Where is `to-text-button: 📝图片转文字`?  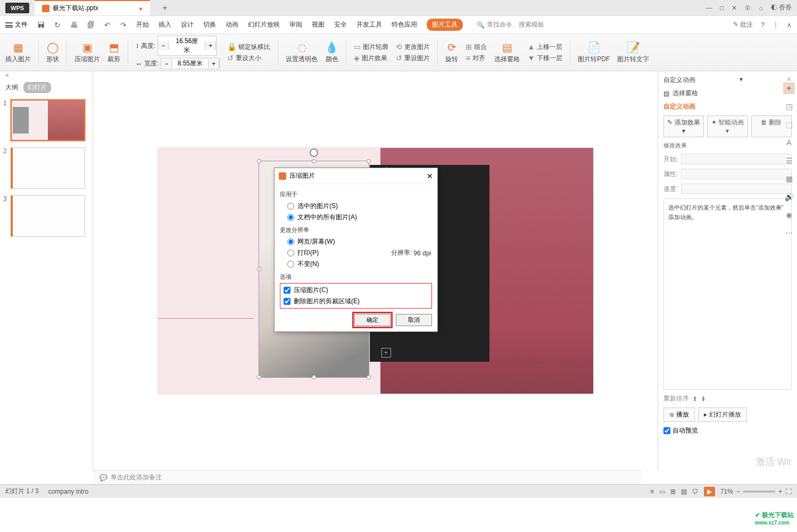
to-text-button: 📝图片转文字 is located at coordinates (633, 52).